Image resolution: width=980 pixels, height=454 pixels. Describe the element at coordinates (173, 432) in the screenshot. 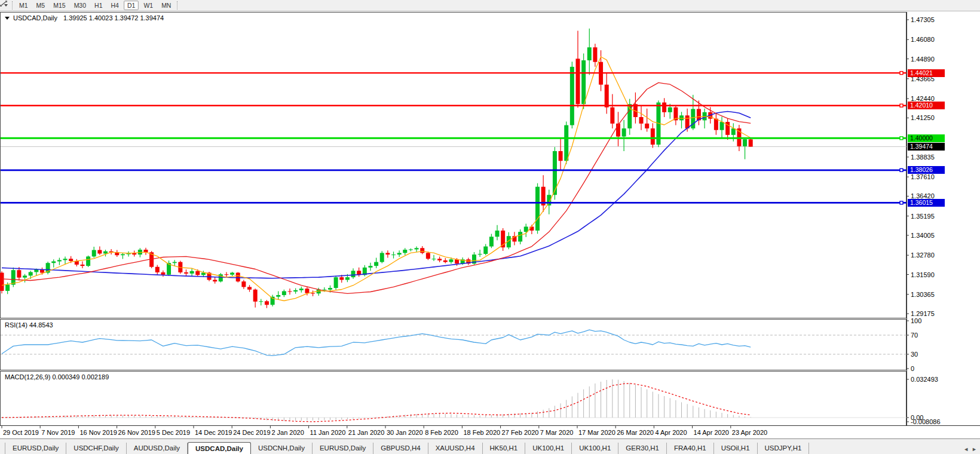

I see `time-axis-label: 5 Dec 2019` at that location.